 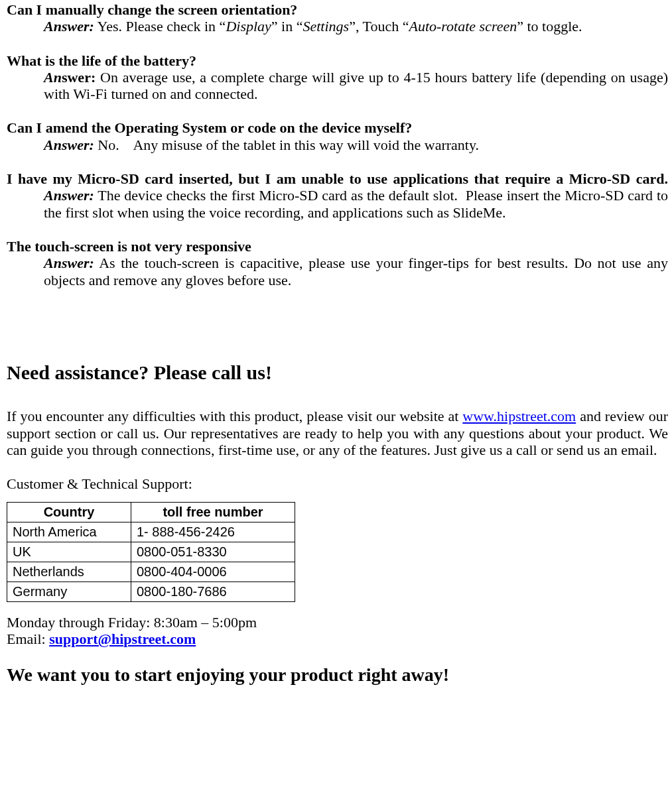 What do you see at coordinates (337, 433) in the screenshot?
I see `assistance-paragraph: If you encounter any difficulties with t…` at bounding box center [337, 433].